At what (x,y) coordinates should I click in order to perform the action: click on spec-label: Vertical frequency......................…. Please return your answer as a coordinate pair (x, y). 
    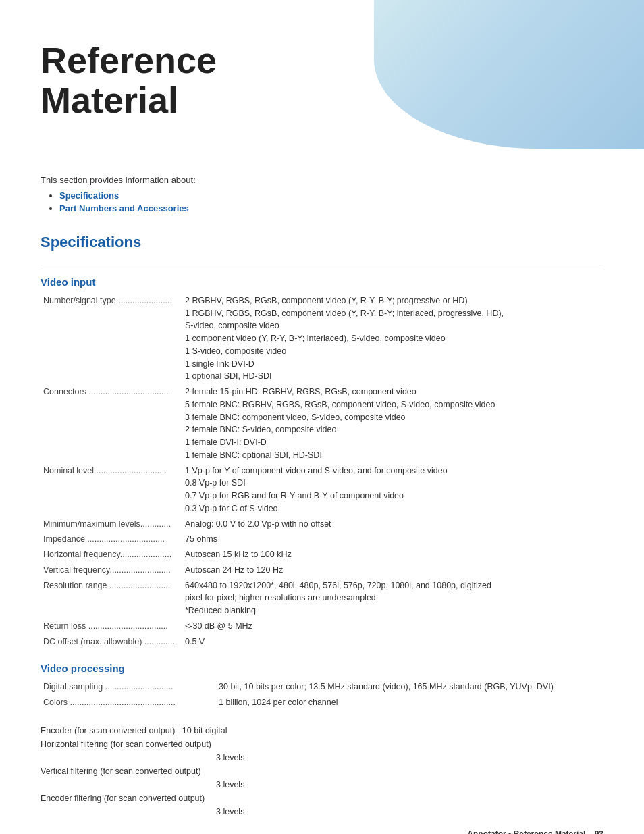
    Looking at the image, I should click on (111, 570).